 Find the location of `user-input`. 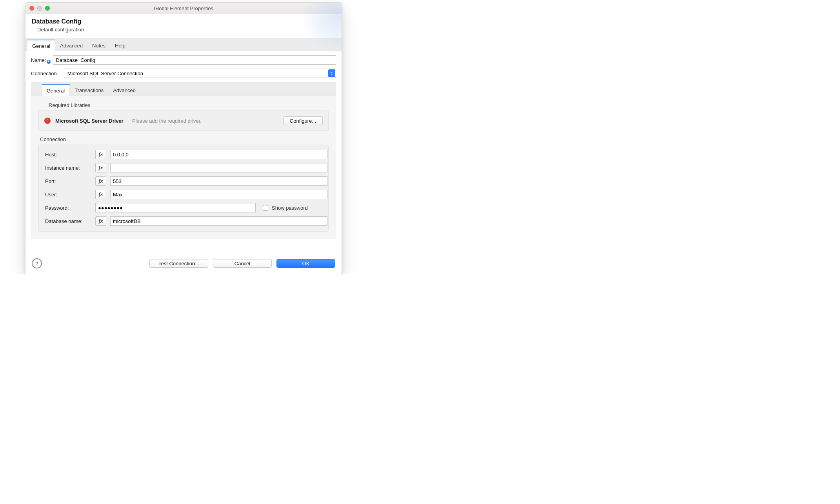

user-input is located at coordinates (219, 194).